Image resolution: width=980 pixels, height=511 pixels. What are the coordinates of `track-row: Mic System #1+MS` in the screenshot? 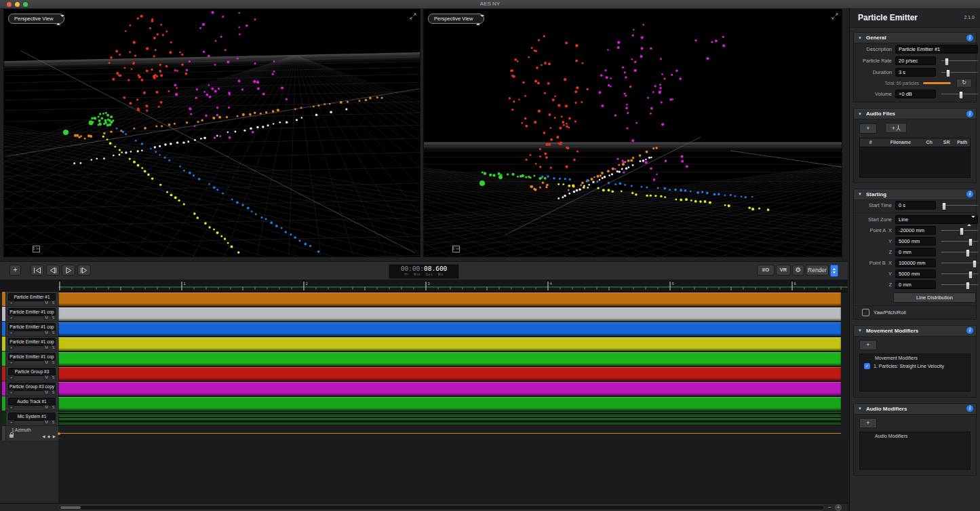 It's located at (424, 418).